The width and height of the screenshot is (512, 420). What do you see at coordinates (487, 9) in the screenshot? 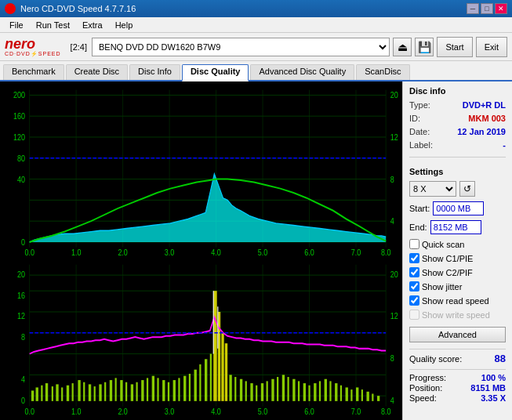
I see `maximize-button: □` at bounding box center [487, 9].